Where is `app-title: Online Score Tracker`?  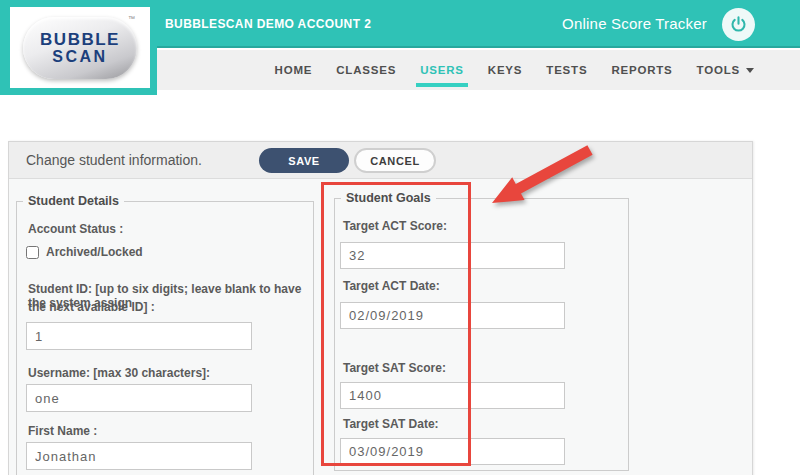
app-title: Online Score Tracker is located at coordinates (634, 24).